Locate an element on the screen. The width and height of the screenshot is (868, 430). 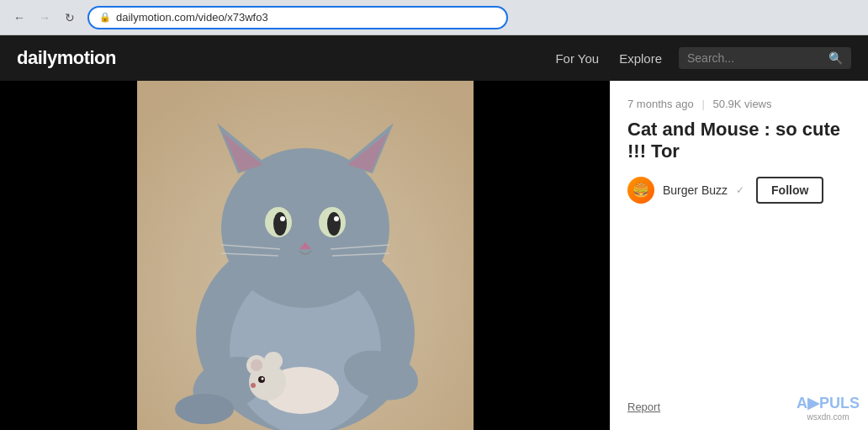
nav-link-for-you: For You is located at coordinates (577, 59).